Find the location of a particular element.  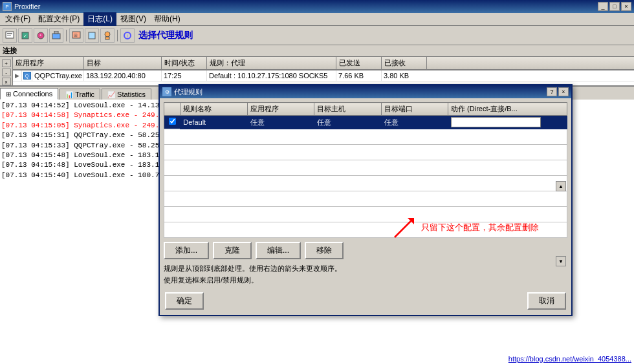

rule-checkbox is located at coordinates (172, 122).